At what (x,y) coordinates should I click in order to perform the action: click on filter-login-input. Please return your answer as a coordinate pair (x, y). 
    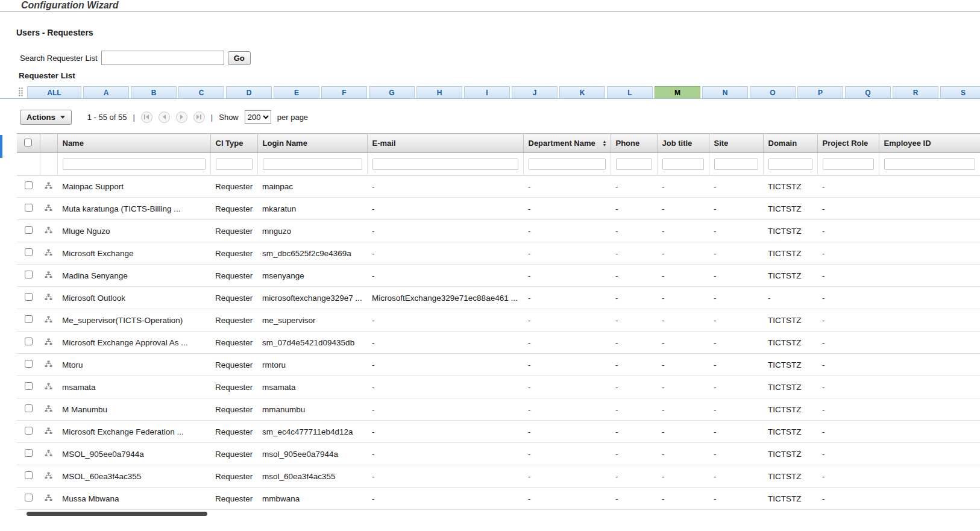
    Looking at the image, I should click on (312, 164).